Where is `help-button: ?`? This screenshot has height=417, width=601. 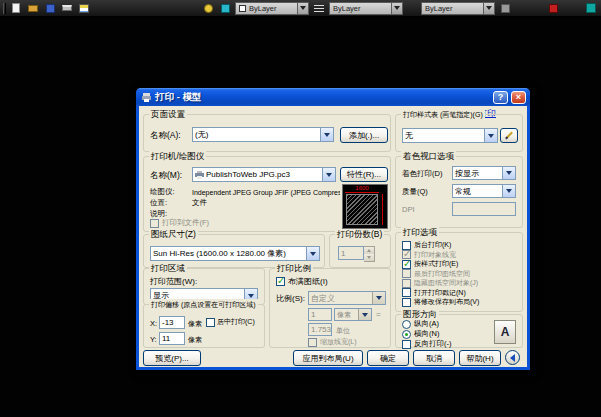 help-button: ? is located at coordinates (500, 98).